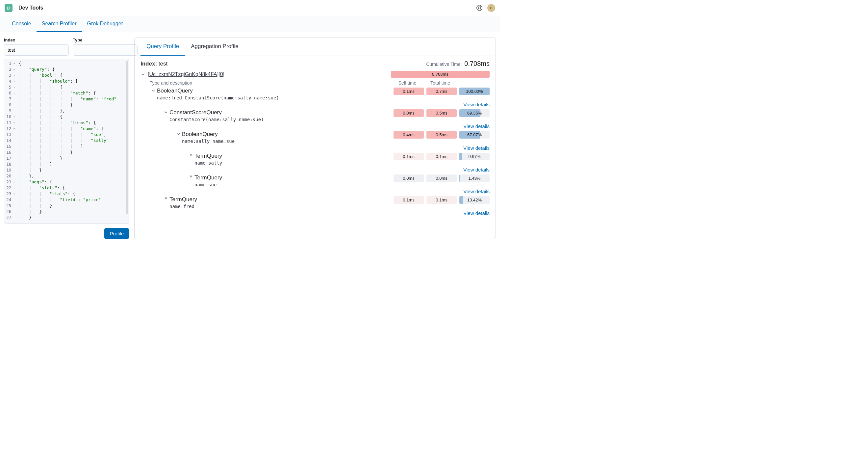 The image size is (868, 449). What do you see at coordinates (479, 8) in the screenshot?
I see `help-icon` at bounding box center [479, 8].